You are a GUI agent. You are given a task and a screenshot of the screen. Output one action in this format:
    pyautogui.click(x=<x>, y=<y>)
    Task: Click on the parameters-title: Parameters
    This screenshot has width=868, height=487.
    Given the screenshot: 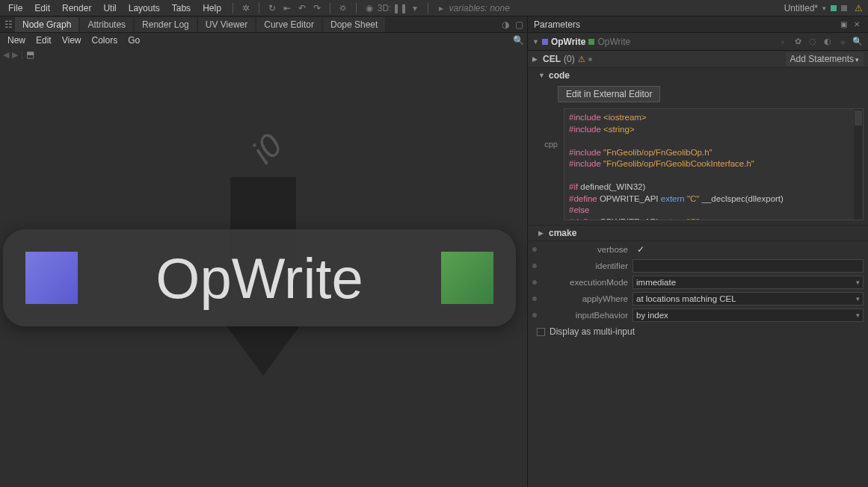 What is the action you would take?
    pyautogui.click(x=557, y=25)
    